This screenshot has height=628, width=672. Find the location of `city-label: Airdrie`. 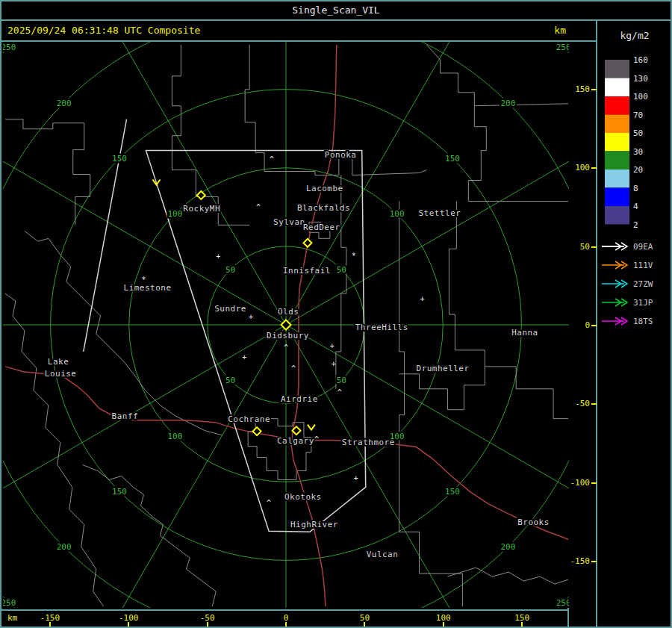

city-label: Airdrie is located at coordinates (299, 399).